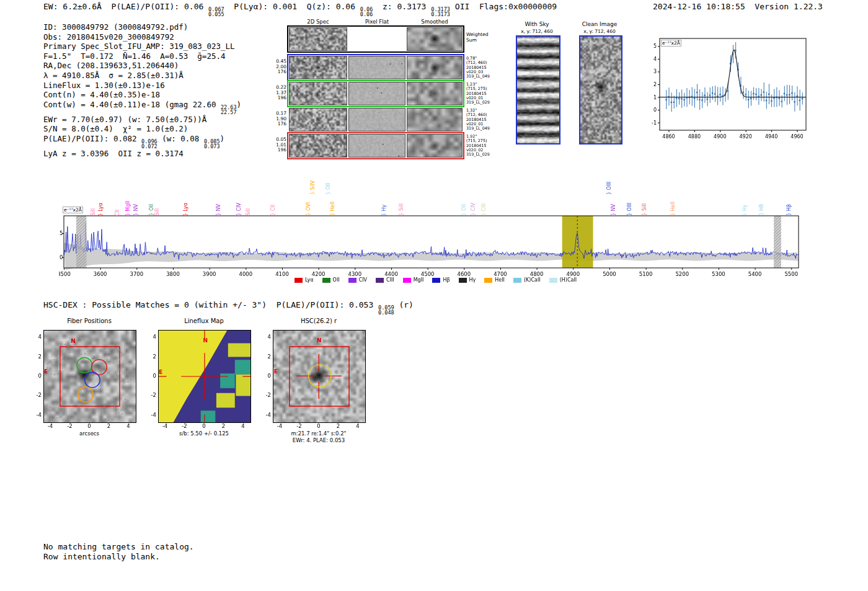 Image resolution: width=868 pixels, height=591 pixels. Describe the element at coordinates (92, 139) in the screenshot. I see `text-segment: P(LAE)/P(OII): 0.082` at that location.